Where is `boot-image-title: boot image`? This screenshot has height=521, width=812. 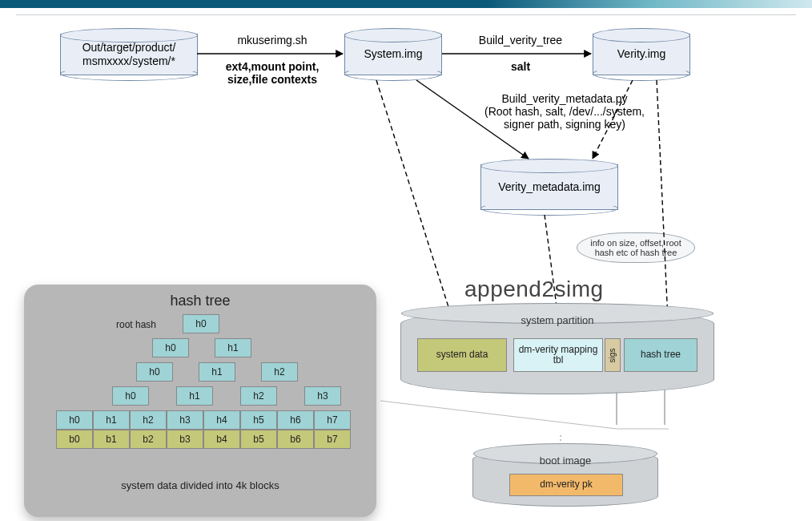 boot-image-title: boot image is located at coordinates (565, 460).